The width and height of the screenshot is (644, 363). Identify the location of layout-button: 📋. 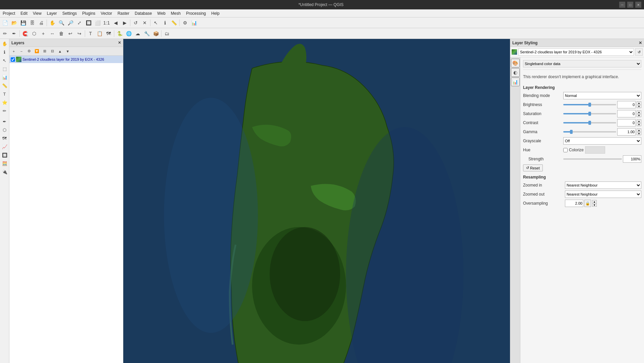
(100, 34).